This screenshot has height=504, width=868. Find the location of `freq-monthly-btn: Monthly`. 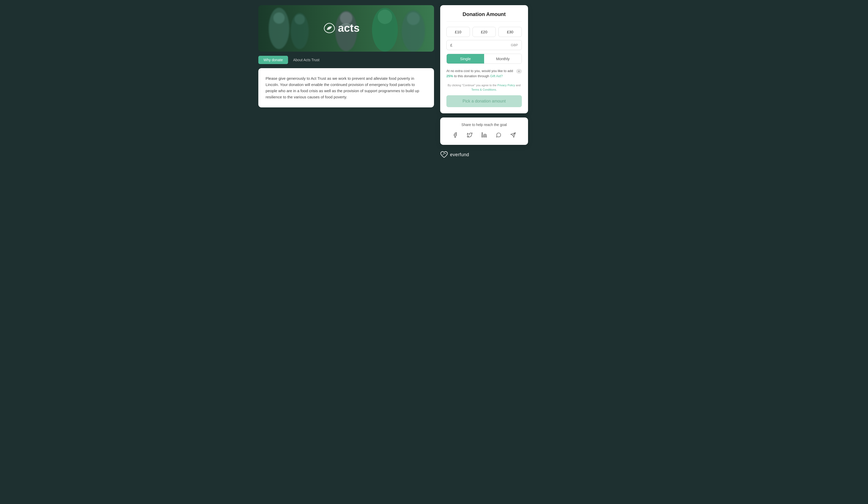

freq-monthly-btn: Monthly is located at coordinates (503, 59).